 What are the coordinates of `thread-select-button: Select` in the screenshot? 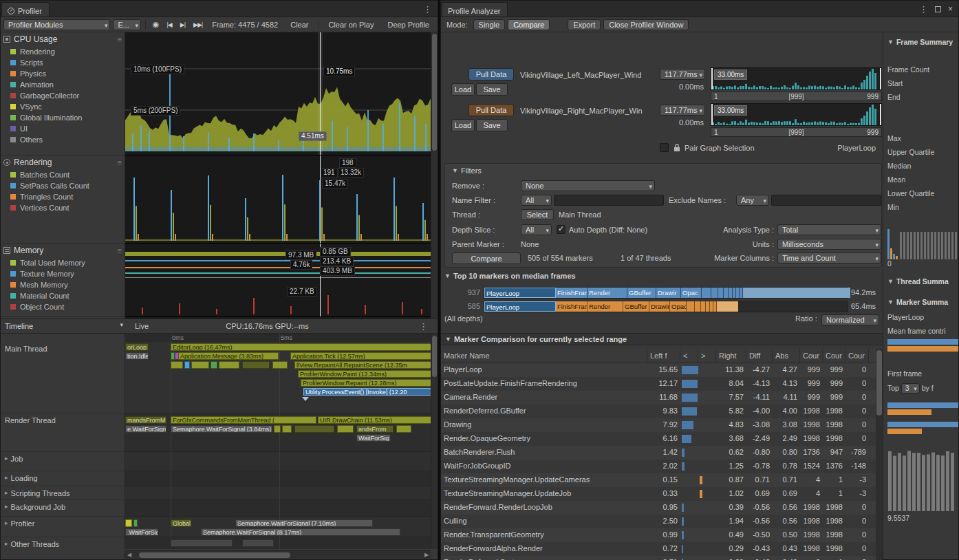 It's located at (537, 215).